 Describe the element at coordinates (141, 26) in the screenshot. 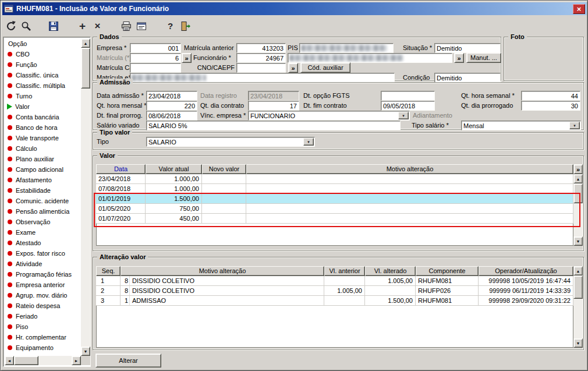

I see `print-form-button` at that location.